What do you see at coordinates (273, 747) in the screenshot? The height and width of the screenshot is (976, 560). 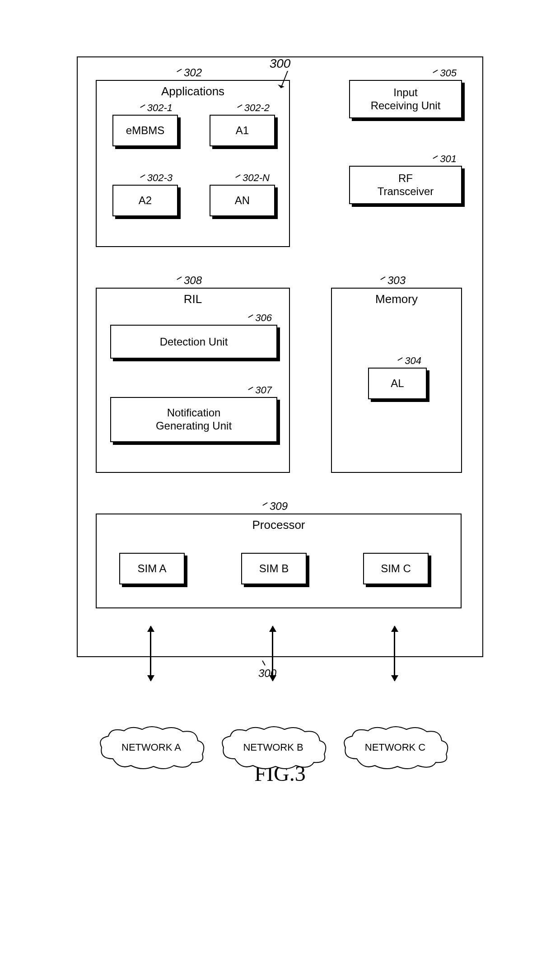 I see `cloud-network-b: NETWORK B` at bounding box center [273, 747].